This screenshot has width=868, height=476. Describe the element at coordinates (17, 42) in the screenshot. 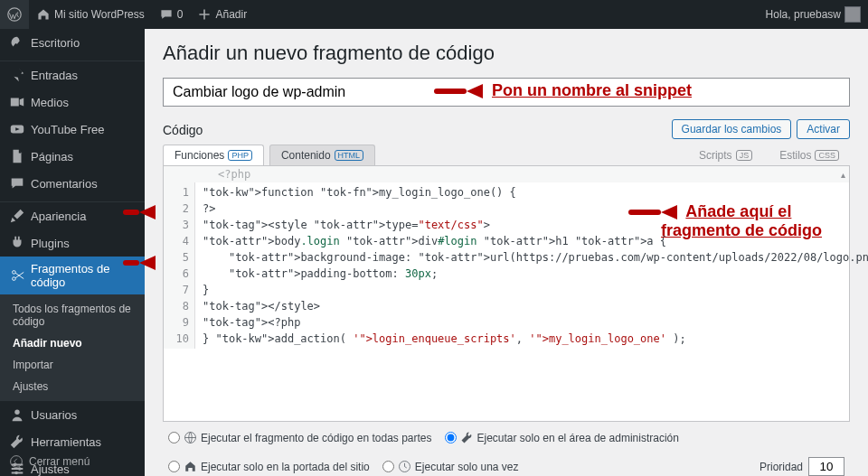

I see `dashboard-icon` at that location.